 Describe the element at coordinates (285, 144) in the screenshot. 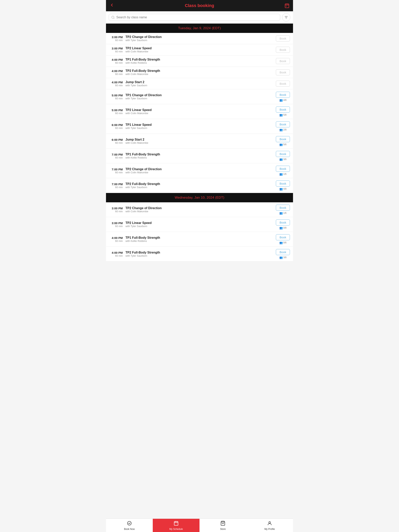

I see `capacity-value: 5/6` at that location.